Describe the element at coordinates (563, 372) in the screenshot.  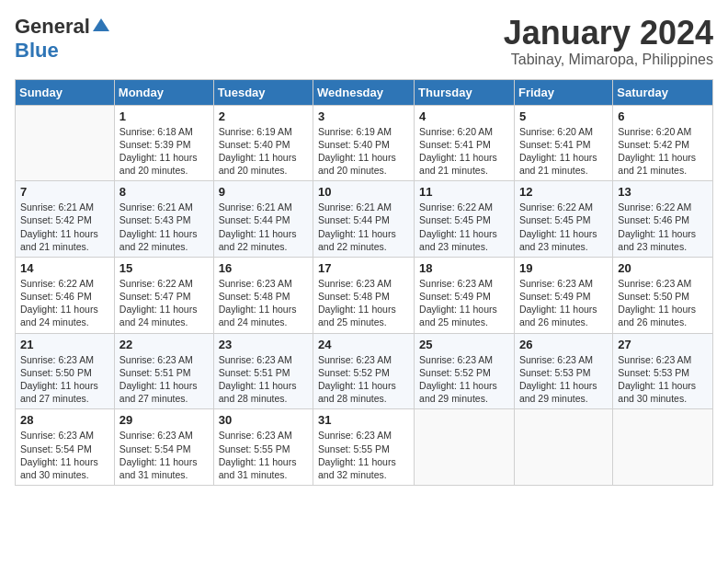
I see `calendar-cell: 26Sunrise: 6:23 AMSunset: 5:53 PMDayligh…` at that location.